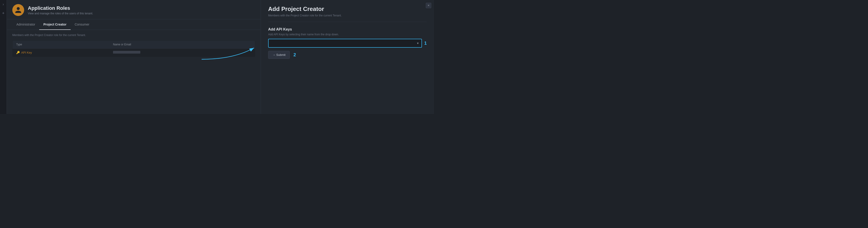  Describe the element at coordinates (61, 10) in the screenshot. I see `header-text: Application Roles View and manage the ro…` at that location.